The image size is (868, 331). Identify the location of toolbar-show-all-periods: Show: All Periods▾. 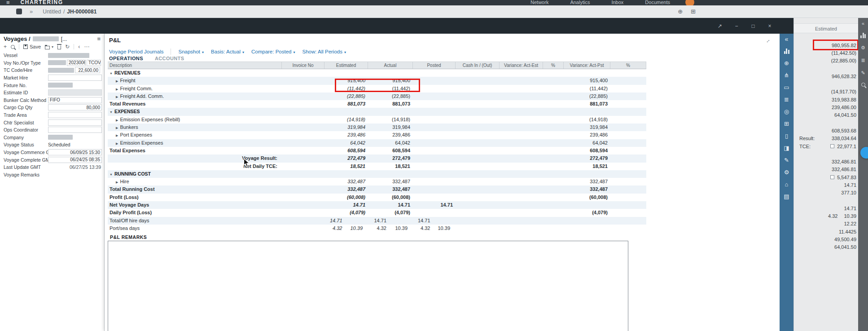
(324, 52).